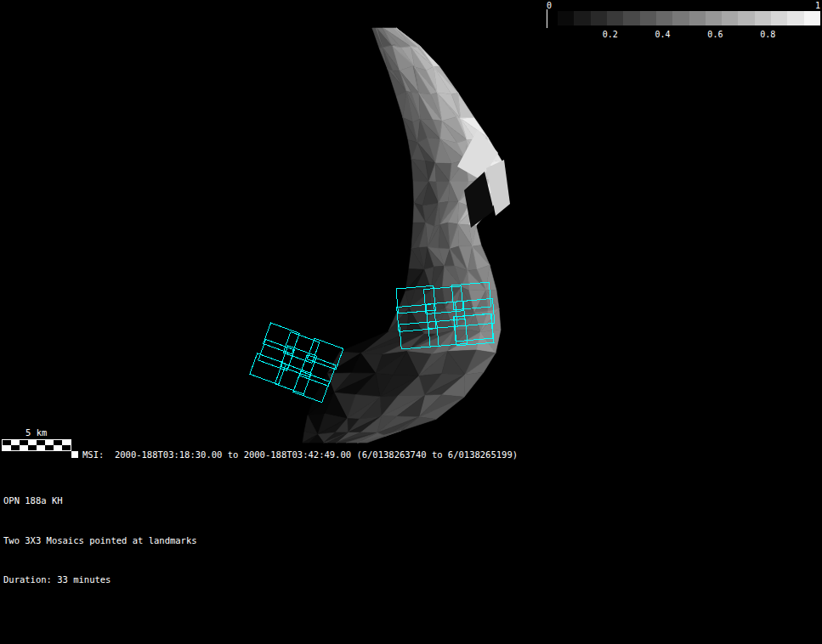 This screenshot has height=644, width=822. I want to click on colorbar-tick-label: 0.4, so click(663, 34).